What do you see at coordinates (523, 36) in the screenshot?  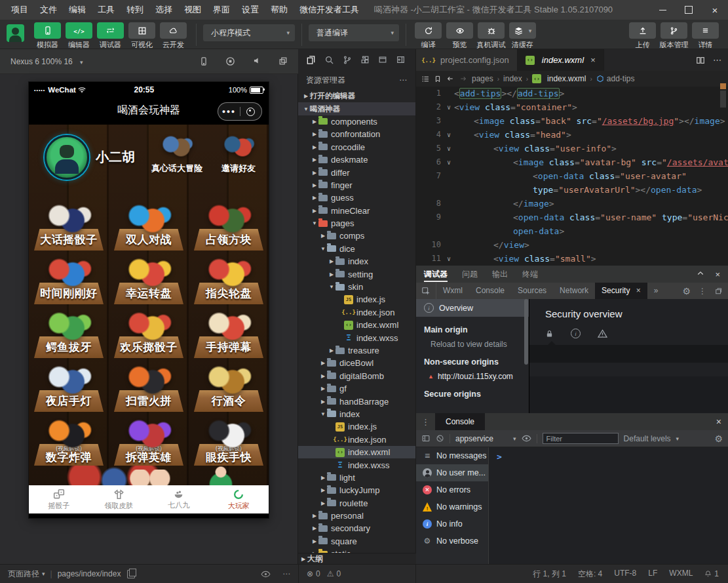 I see `toolbar-button: ▾清缓存` at bounding box center [523, 36].